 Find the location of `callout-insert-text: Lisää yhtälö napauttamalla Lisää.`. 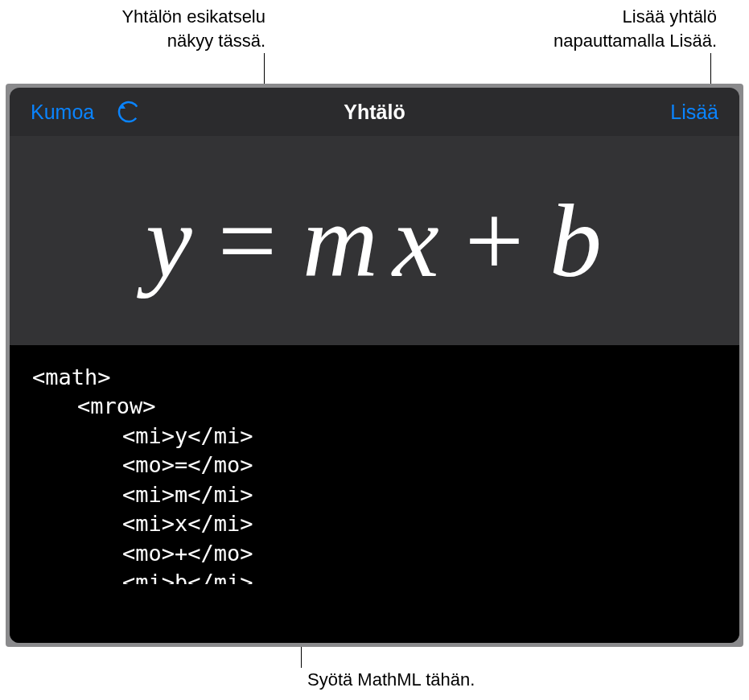

callout-insert-text: Lisää yhtälö napauttamalla Lisää. is located at coordinates (604, 29).